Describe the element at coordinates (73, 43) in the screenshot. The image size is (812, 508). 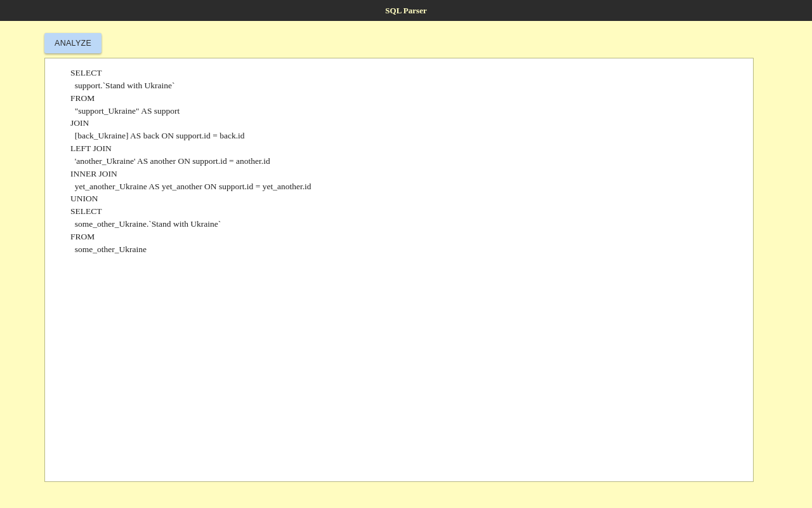
I see `analyze-button: ANALYZE` at that location.